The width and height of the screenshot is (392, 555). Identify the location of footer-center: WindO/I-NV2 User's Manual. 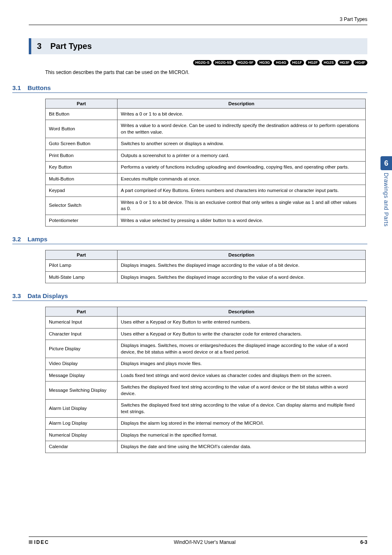
(205, 542).